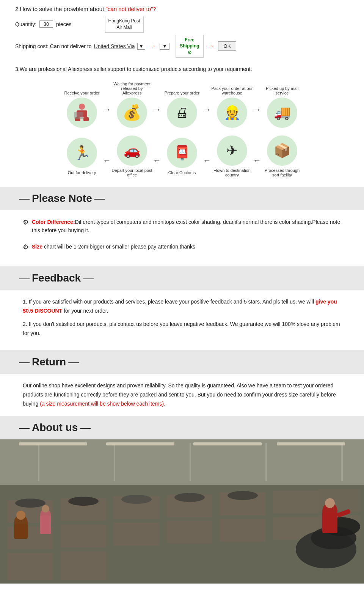 This screenshot has width=364, height=612. Describe the element at coordinates (257, 110) in the screenshot. I see `flow-arrow-4: →` at that location.